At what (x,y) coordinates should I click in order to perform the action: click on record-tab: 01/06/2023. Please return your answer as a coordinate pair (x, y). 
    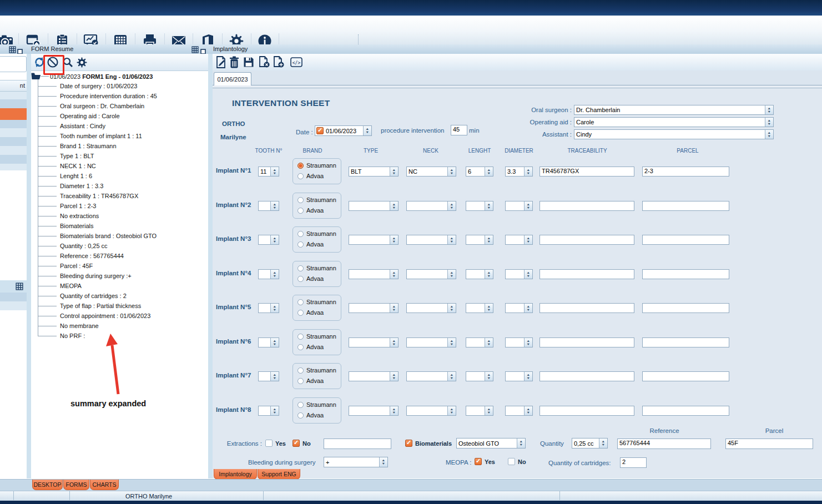
    Looking at the image, I should click on (233, 79).